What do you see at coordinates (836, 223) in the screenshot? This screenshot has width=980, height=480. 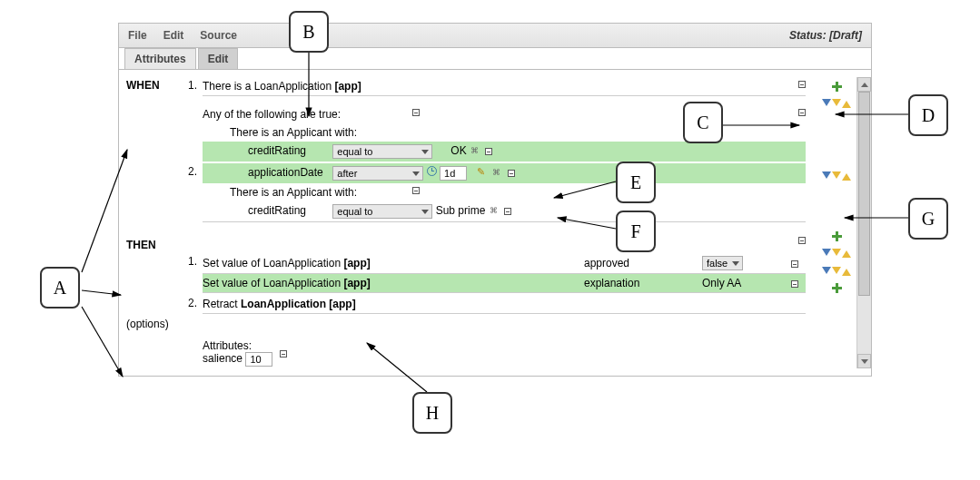 I see `side-controls` at bounding box center [836, 223].